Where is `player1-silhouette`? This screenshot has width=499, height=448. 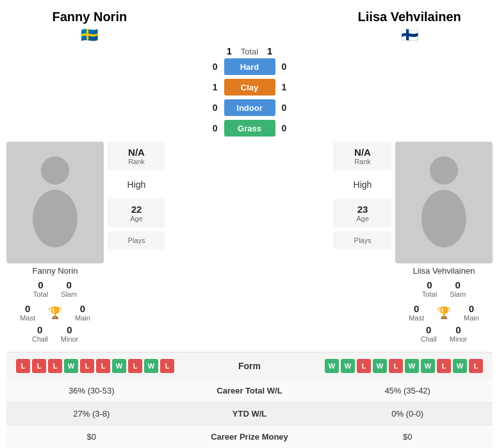
player1-silhouette is located at coordinates (55, 203).